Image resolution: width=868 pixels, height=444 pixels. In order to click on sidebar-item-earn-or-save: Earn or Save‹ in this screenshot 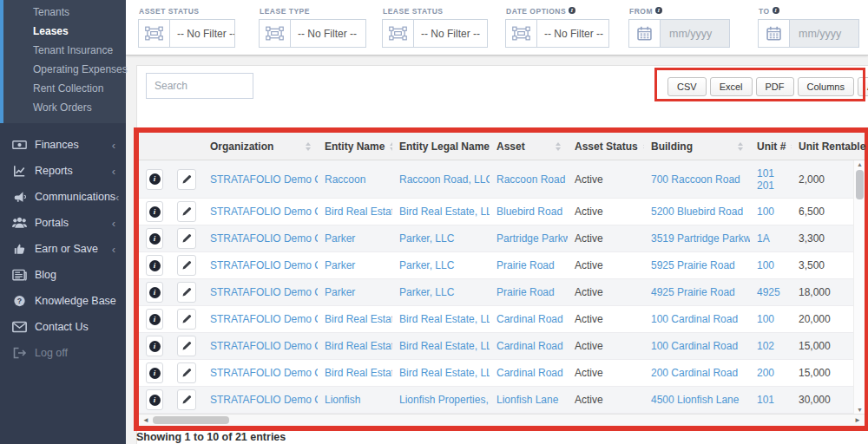, I will do `click(62, 249)`.